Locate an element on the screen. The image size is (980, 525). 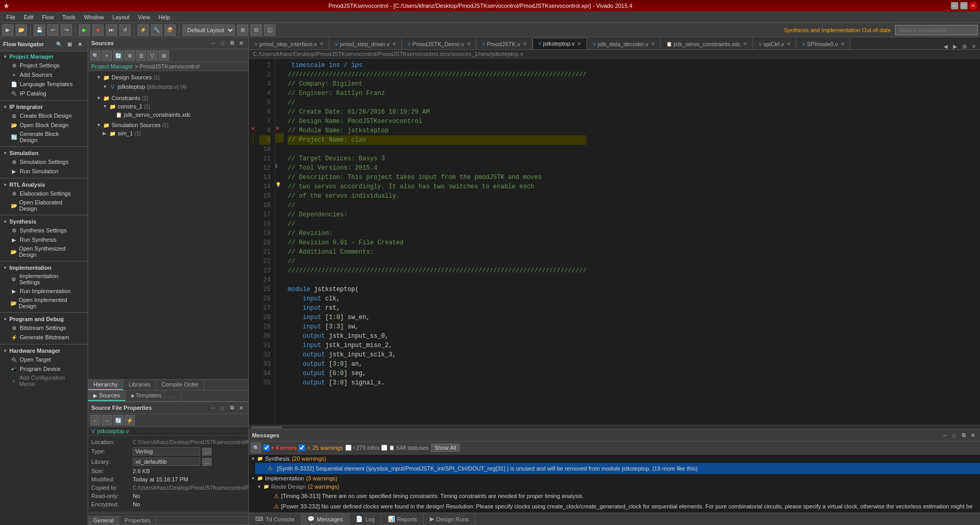
sources-maximize-btn: □ is located at coordinates (222, 43).